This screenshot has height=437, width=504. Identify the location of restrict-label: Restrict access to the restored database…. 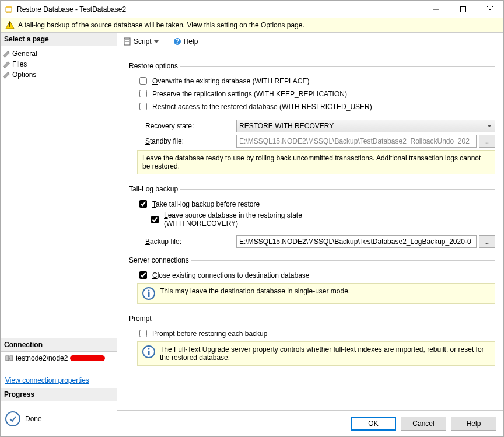
(262, 107).